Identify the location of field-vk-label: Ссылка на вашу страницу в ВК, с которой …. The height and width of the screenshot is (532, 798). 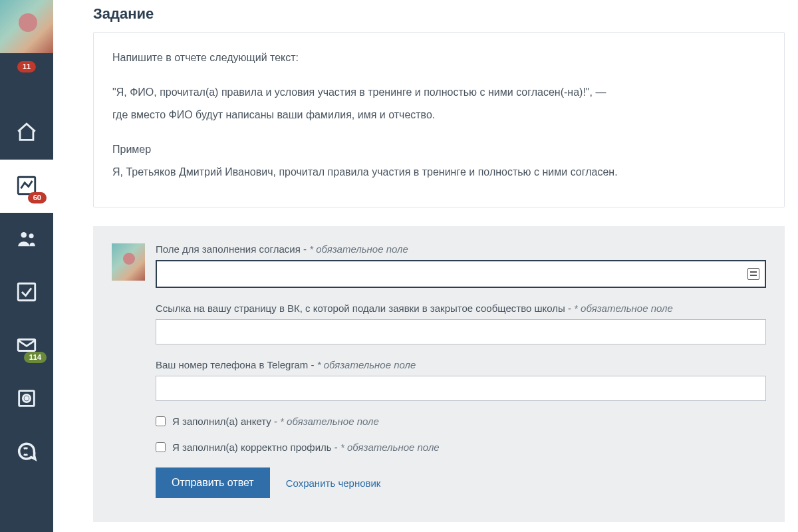
(461, 309).